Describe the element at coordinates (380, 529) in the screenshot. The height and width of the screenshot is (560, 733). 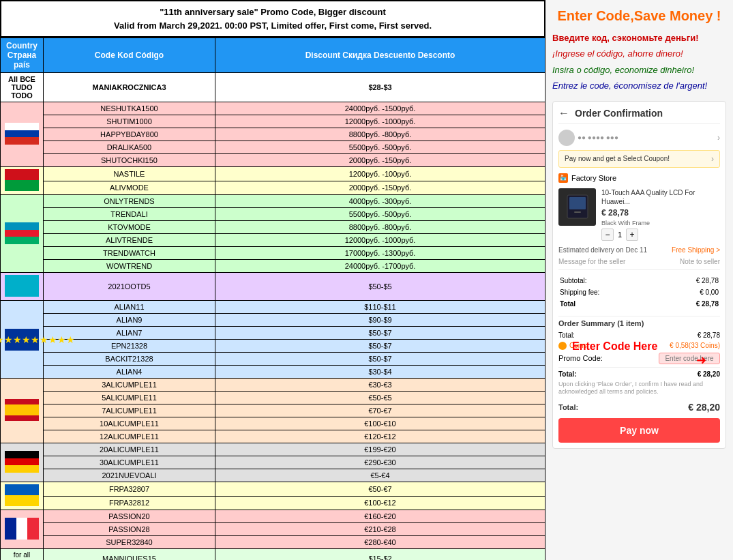
I see `france-discount-2: €210-€28` at that location.